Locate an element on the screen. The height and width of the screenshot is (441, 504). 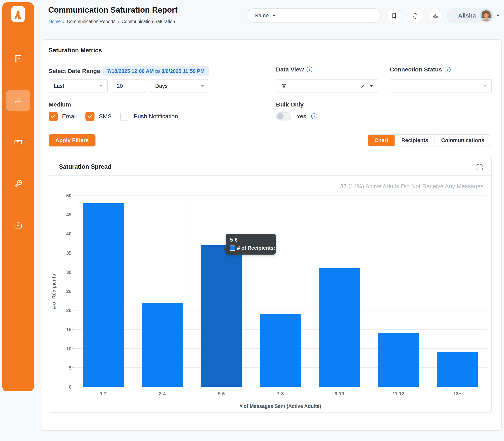
connection-status-select is located at coordinates (441, 86).